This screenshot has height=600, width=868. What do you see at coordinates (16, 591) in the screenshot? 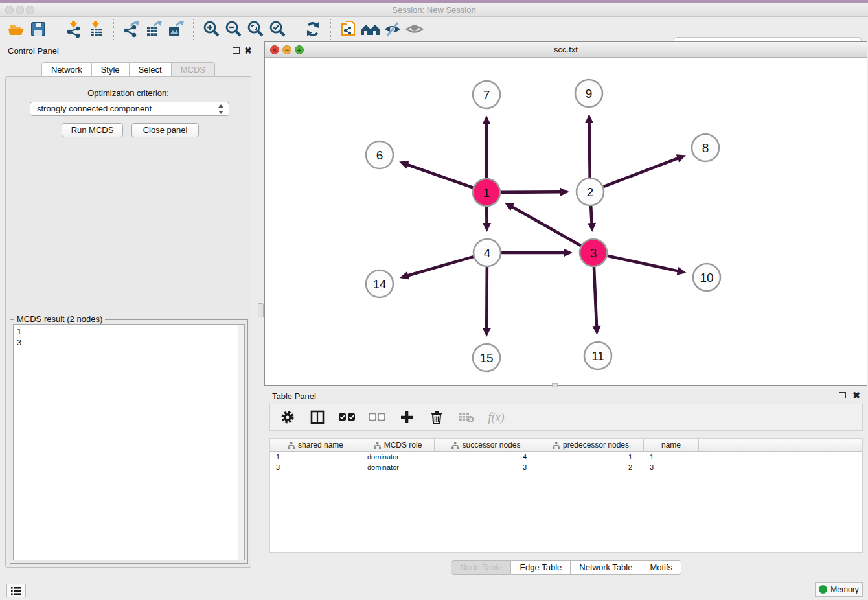
I see `list-icon` at bounding box center [16, 591].